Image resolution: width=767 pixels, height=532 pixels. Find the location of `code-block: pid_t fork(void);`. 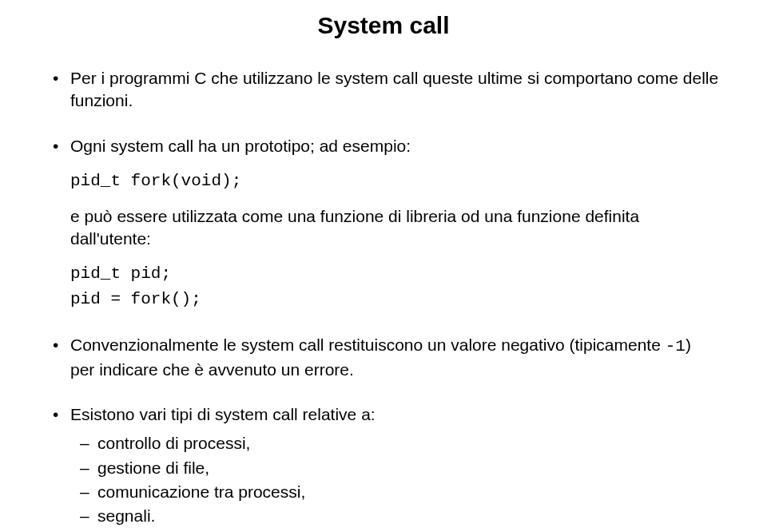

code-block: pid_t fork(void); is located at coordinates (395, 181).